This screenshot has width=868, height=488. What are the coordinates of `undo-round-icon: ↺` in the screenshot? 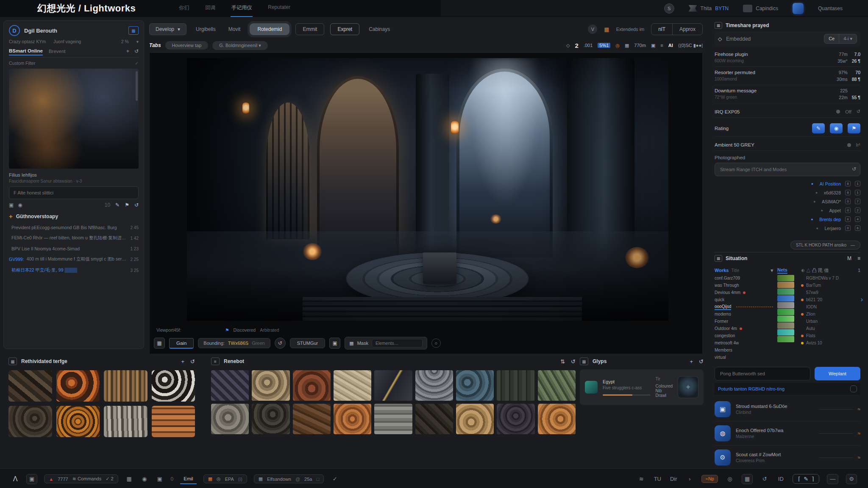 It's located at (280, 343).